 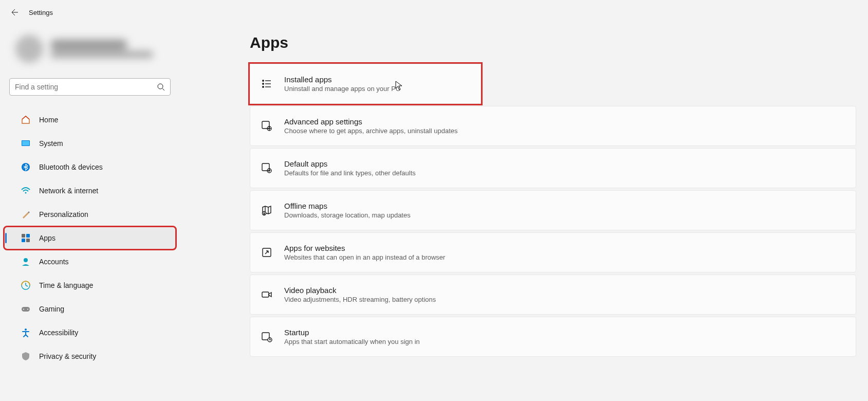 I want to click on sidebar-item-apps: Apps, so click(x=90, y=238).